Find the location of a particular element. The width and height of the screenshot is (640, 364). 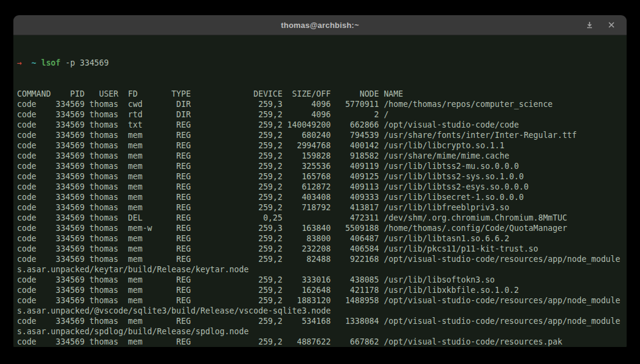

terminal-line: s.asar.unpacked/keytar/build/Release/key… is located at coordinates (322, 270).